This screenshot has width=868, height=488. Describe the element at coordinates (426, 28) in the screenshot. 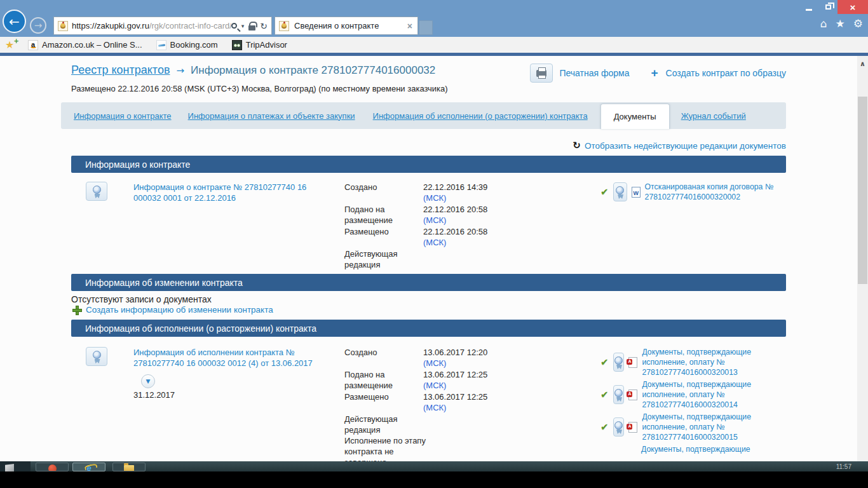

I see `new-tab-button` at that location.